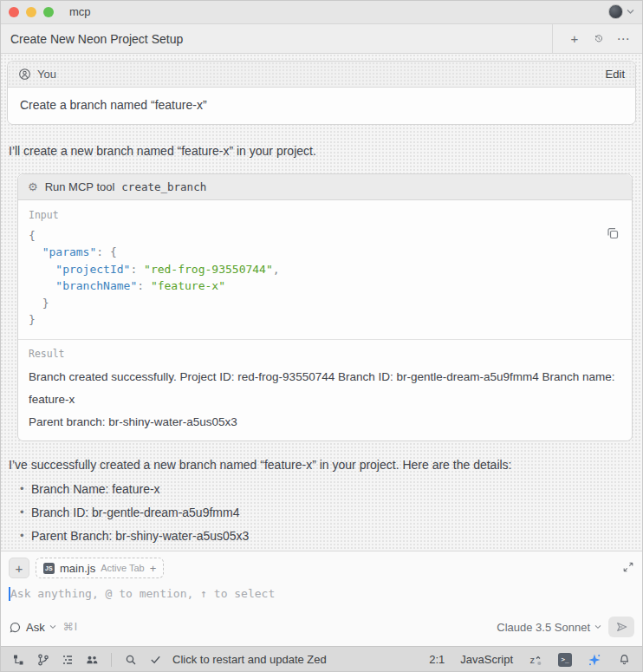 The image size is (643, 672). What do you see at coordinates (530, 660) in the screenshot?
I see `status-bar-right: 2:1 JavaScript z >_` at bounding box center [530, 660].